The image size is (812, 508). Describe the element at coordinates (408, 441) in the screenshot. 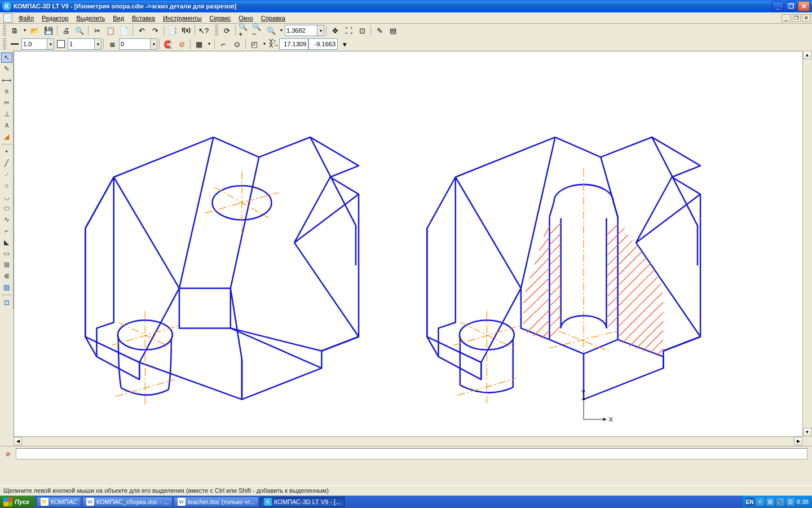

I see `horizontal-scrollbar: ◀ ▶` at that location.